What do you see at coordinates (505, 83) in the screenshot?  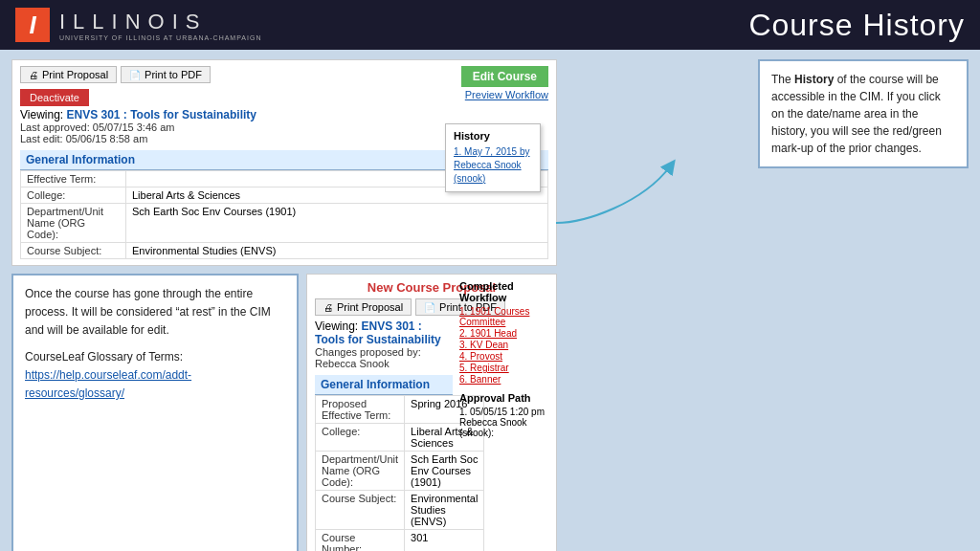 I see `edit-course-area: Edit Course Preview Workflow History 1. …` at bounding box center [505, 83].